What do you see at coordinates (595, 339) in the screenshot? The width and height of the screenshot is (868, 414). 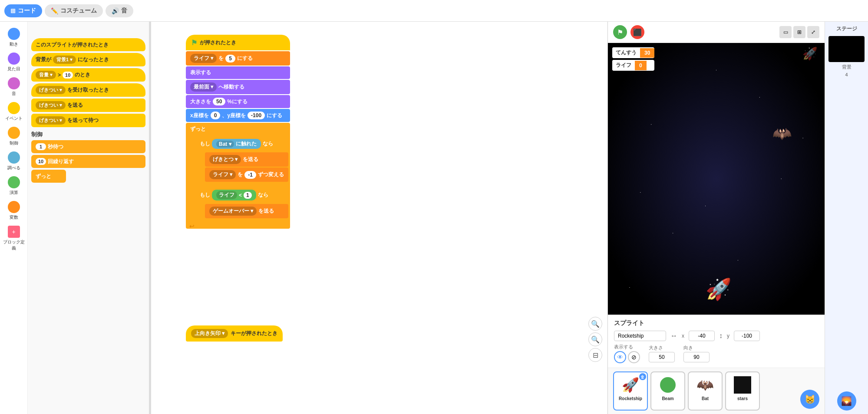 I see `zoom-controls: 🔍 🔍 ⊟` at bounding box center [595, 339].